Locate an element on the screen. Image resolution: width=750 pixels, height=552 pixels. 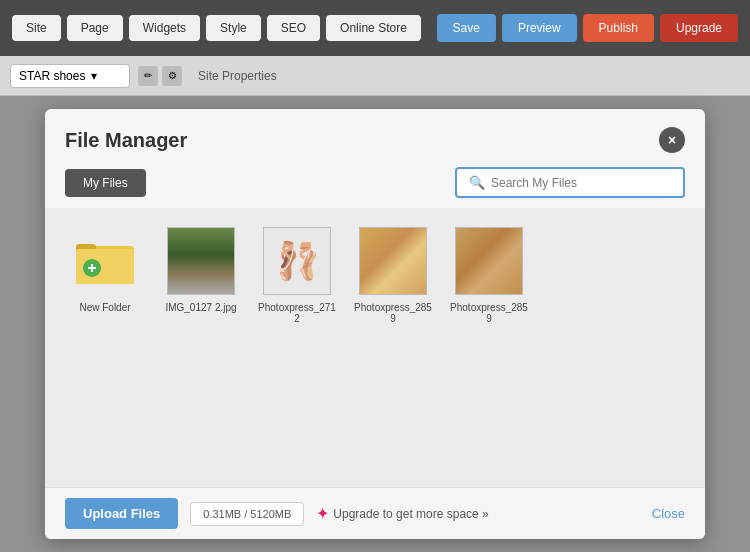
modal-title: File Manager is located at coordinates (126, 140).